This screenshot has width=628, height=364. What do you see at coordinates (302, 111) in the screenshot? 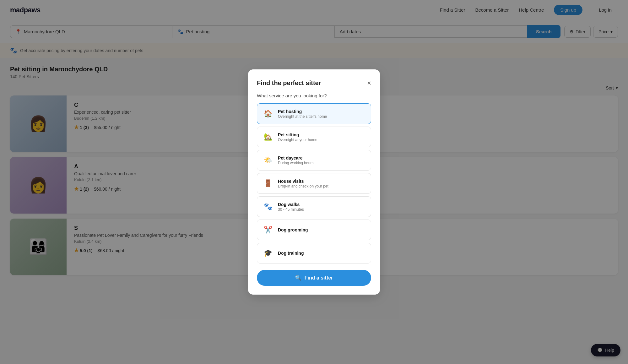
I see `service-name-1: Pet hosting` at bounding box center [302, 111].